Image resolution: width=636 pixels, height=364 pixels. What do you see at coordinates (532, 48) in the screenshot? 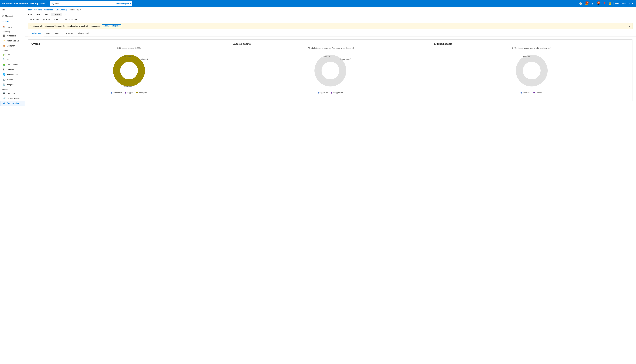
I see `skipped-subtitle: 0 / 0 skipped assets approved (N... disp…` at bounding box center [532, 48].